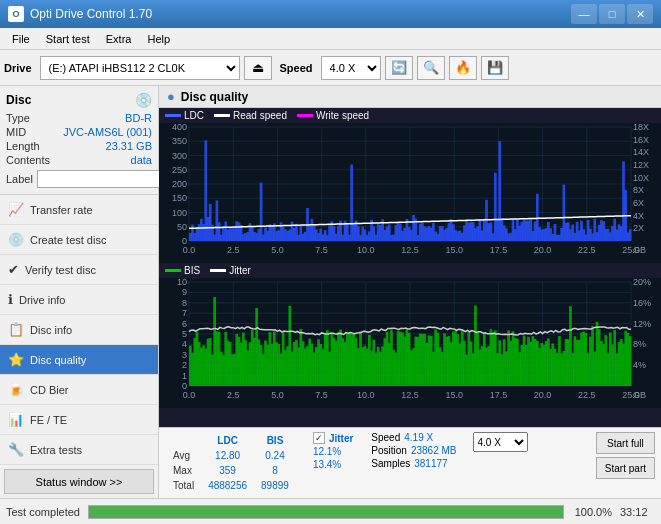 The width and height of the screenshot is (661, 524). Describe the element at coordinates (275, 486) in the screenshot. I see `total-bis: 89899` at that location.